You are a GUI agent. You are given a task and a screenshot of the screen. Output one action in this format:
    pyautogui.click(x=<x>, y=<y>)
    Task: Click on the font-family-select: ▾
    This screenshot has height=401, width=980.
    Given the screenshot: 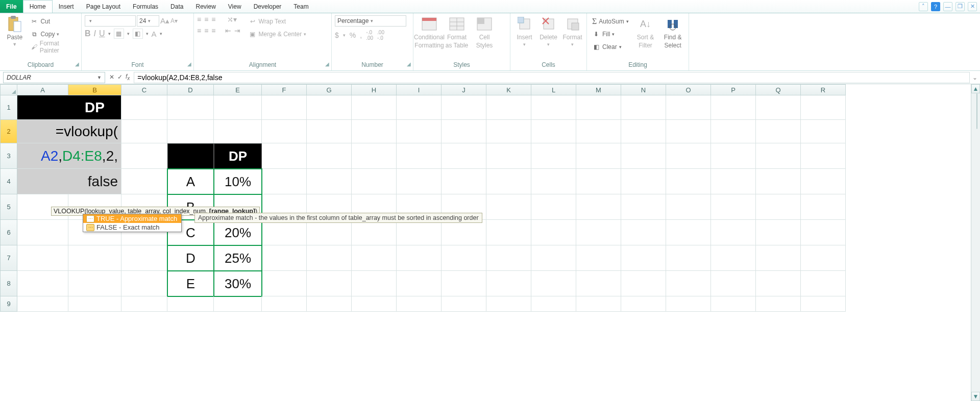 What is the action you would take?
    pyautogui.click(x=110, y=21)
    